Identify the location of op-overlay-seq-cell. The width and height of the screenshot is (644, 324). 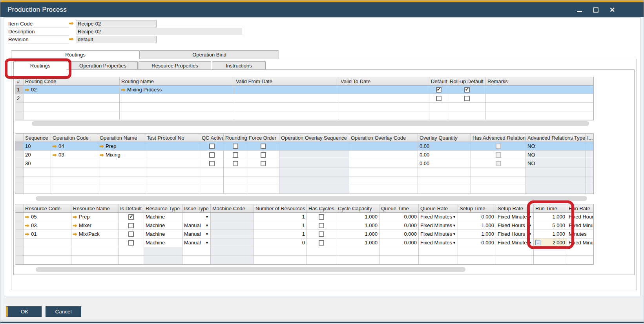
(314, 146).